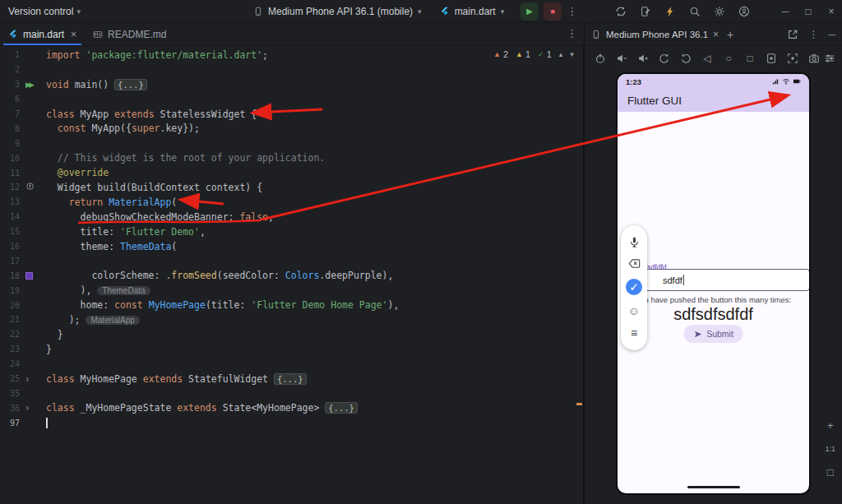 The image size is (842, 504). Describe the element at coordinates (10, 99) in the screenshot. I see `line-number: 6` at that location.